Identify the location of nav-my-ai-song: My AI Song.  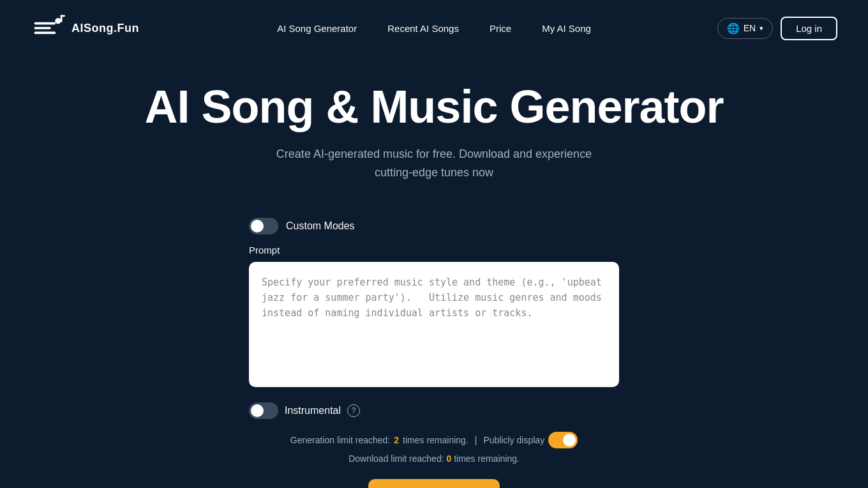
(567, 28).